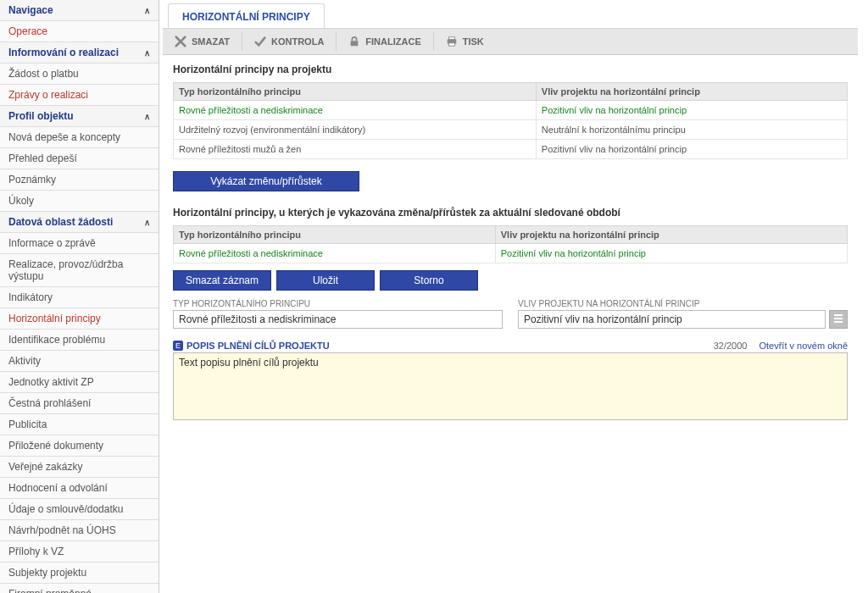 This screenshot has width=868, height=593. What do you see at coordinates (80, 488) in the screenshot?
I see `nav-item: Hodnocení a odvolání` at bounding box center [80, 488].